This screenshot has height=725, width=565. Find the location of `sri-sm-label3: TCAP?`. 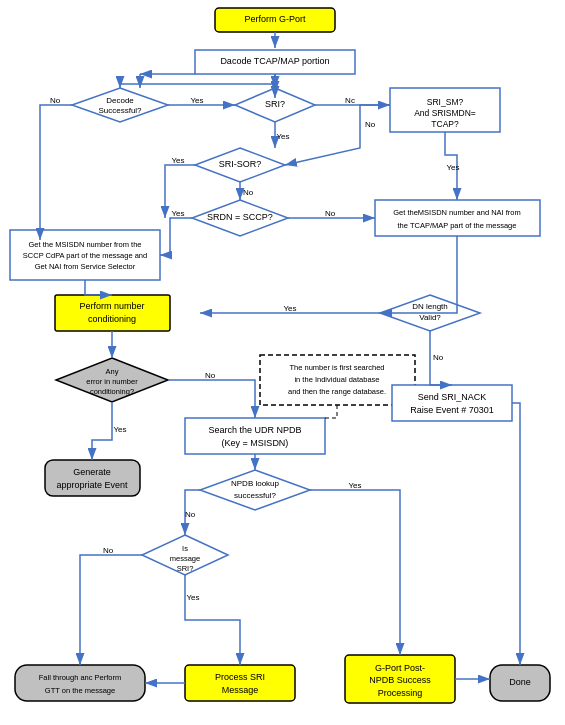

sri-sm-label3: TCAP? is located at coordinates (445, 124).